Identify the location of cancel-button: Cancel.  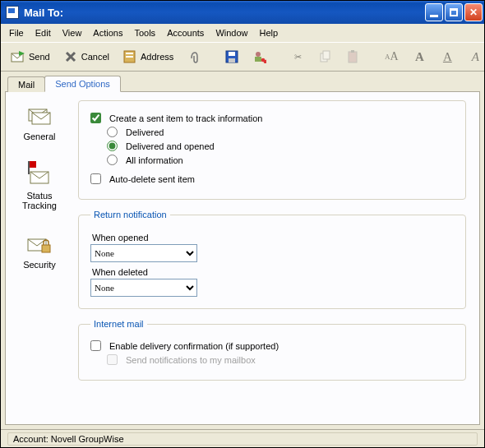
(86, 57).